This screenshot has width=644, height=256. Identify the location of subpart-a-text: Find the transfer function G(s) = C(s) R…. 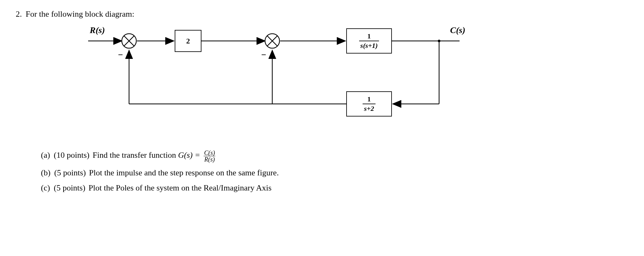
(154, 156).